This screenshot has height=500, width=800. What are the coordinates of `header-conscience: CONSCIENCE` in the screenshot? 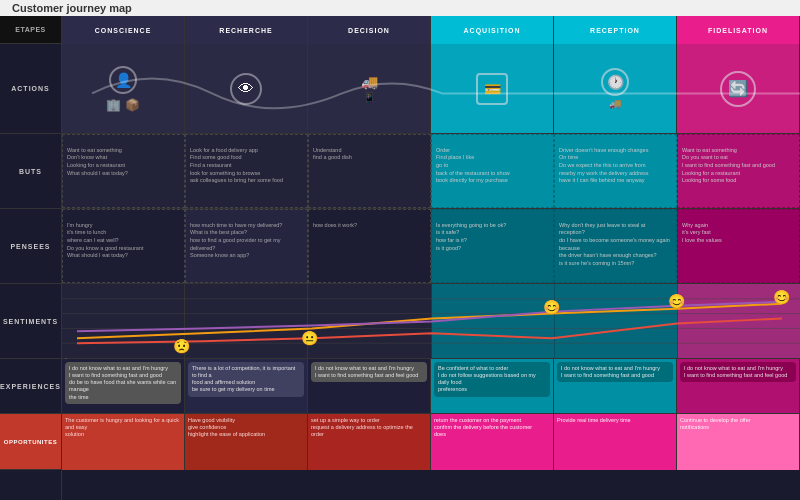 It's located at (124, 30).